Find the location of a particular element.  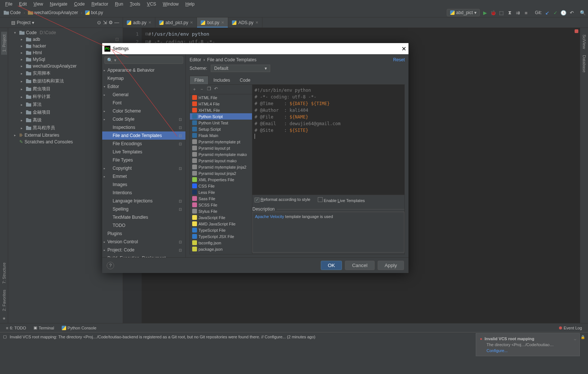

template-item: JavaScript File is located at coordinates (221, 218).